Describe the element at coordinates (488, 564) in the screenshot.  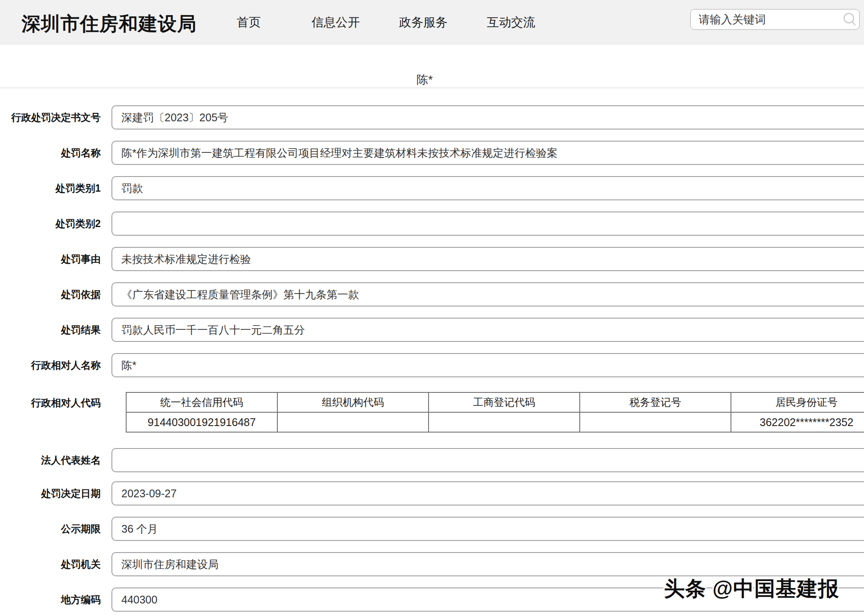
I see `field-input-penalty-authority: 深圳市住房和建设局` at that location.